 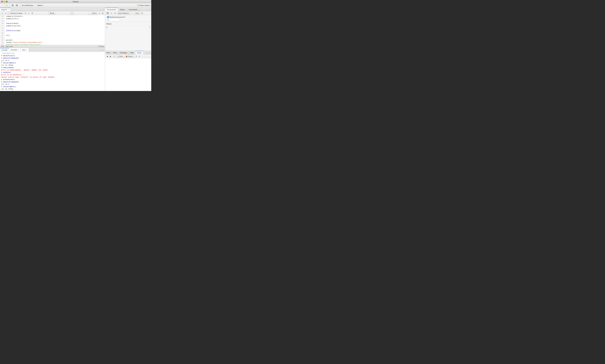 What do you see at coordinates (7, 89) in the screenshot?
I see `console-output-4: [1] 25.76938` at bounding box center [7, 89].